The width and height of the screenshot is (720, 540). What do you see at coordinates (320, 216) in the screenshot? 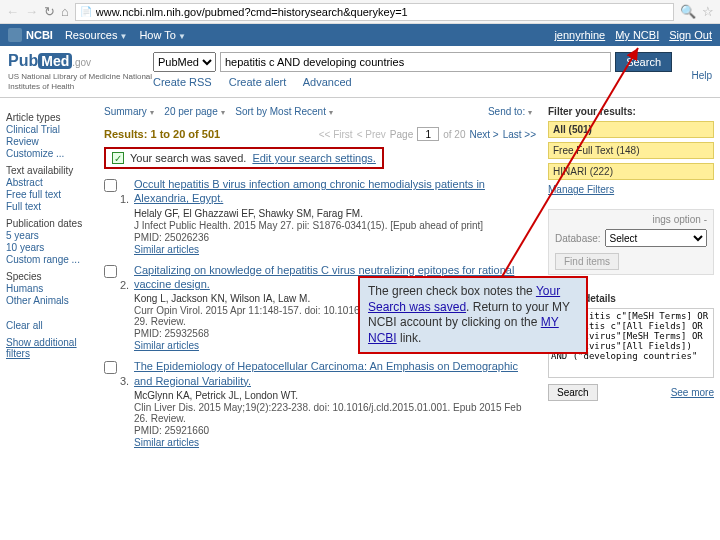
I see `result-item: 1.Occult hepatitis B virus infection amo…` at bounding box center [320, 216].